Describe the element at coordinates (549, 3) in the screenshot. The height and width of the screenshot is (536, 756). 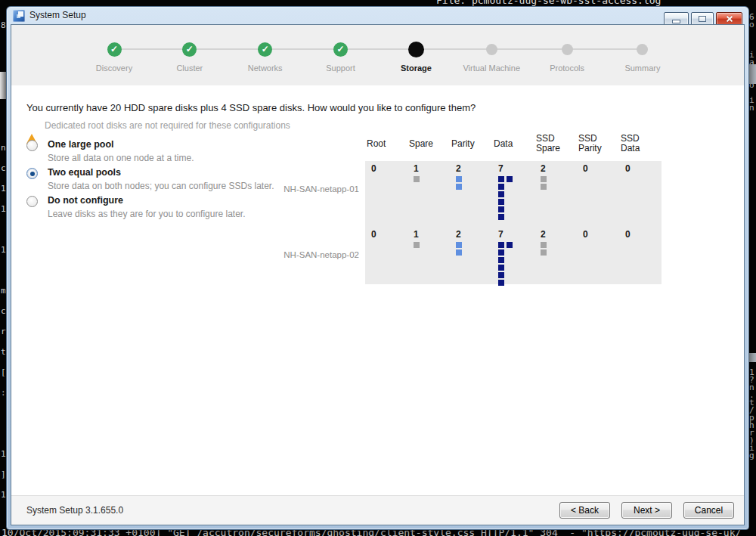
I see `terminal-top-line: File: pcmoutz-uug-se-wb-ssl-access.log` at that location.